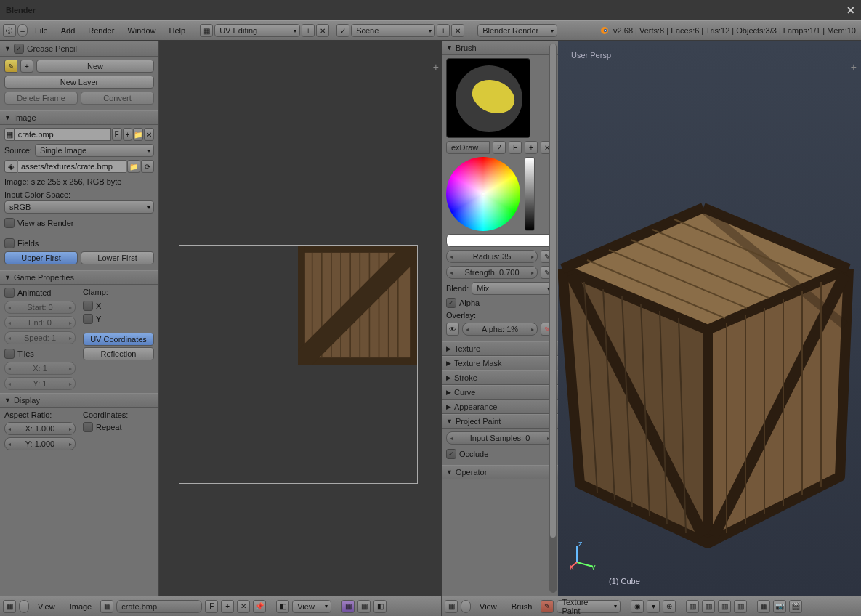  What do you see at coordinates (500, 378) in the screenshot?
I see `stroke-header: ▶Stroke` at bounding box center [500, 378].